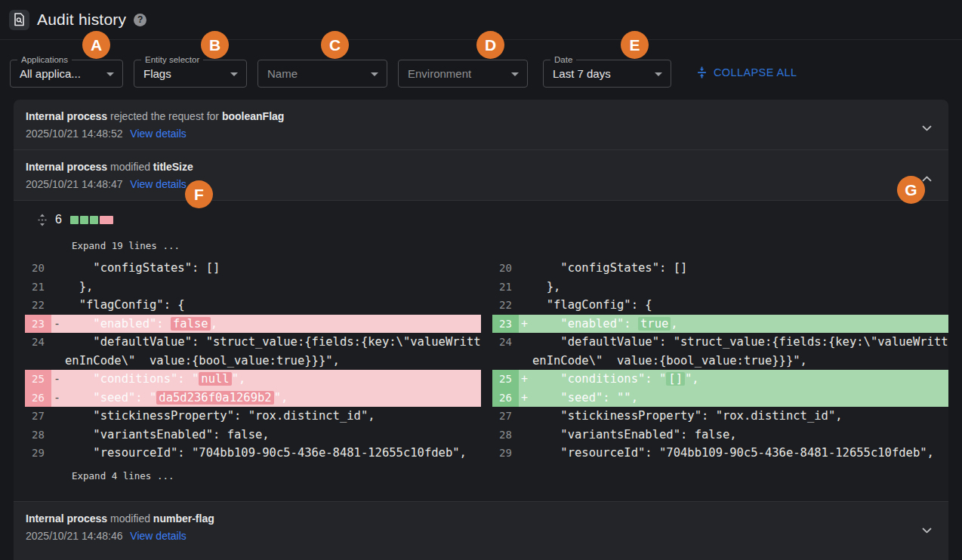  What do you see at coordinates (746, 72) in the screenshot?
I see `collapse-all-button: COLLAPSE ALL` at bounding box center [746, 72].